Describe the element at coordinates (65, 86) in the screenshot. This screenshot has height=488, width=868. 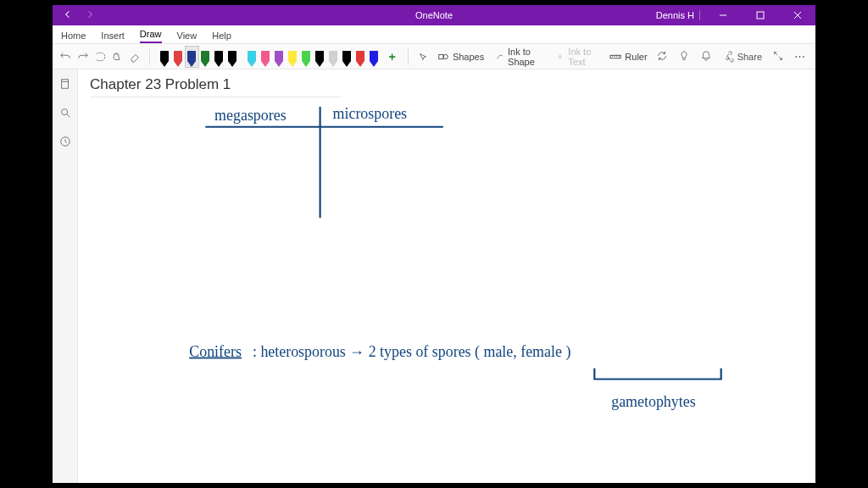
I see `notebooks-icon` at that location.